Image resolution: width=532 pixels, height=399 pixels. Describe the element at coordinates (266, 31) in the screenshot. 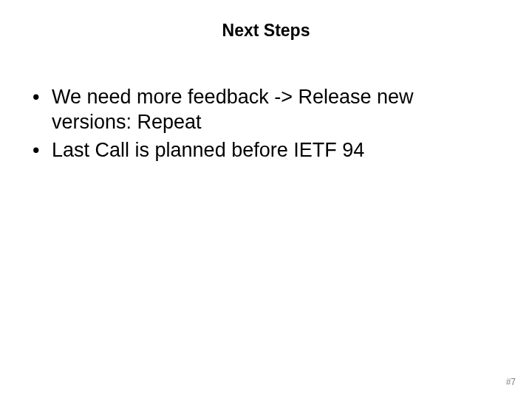

I see `slide-title: Next Steps` at that location.